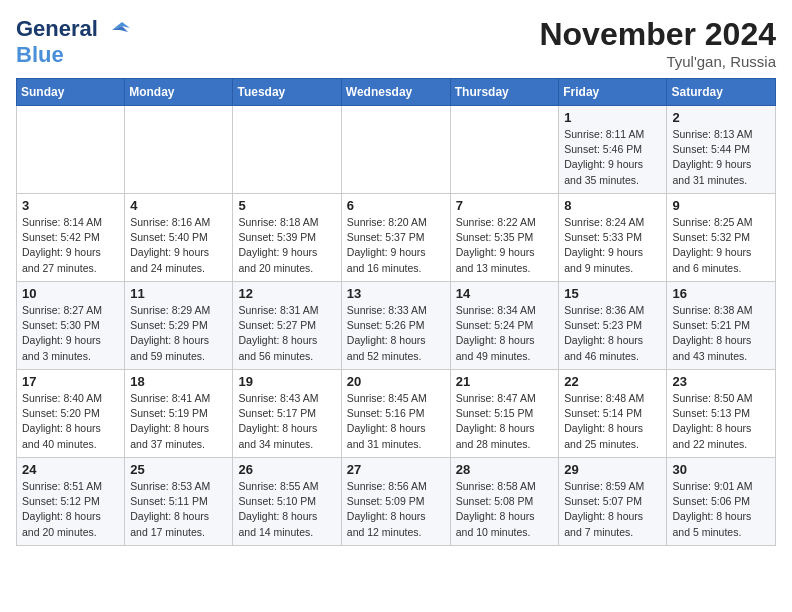 This screenshot has width=792, height=612. Describe the element at coordinates (278, 509) in the screenshot. I see `day-info: Sunrise: 8:55 AM Sunset: 5:10 PM Dayligh…` at that location.